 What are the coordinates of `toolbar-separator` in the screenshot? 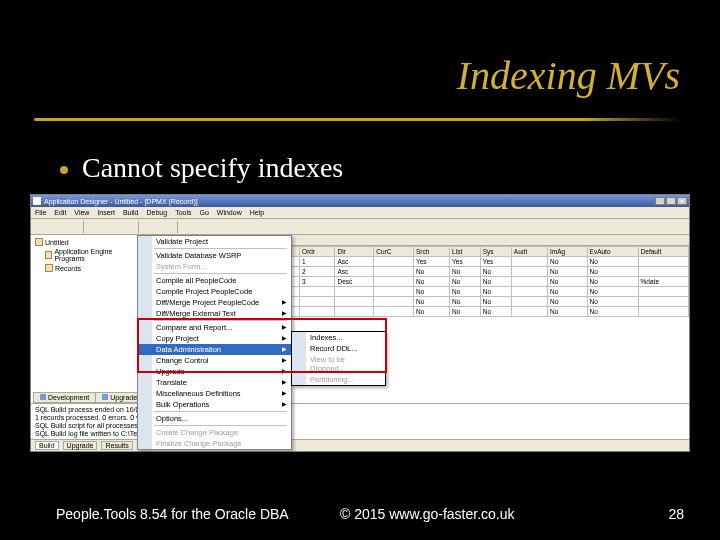 It's located at (178, 227).